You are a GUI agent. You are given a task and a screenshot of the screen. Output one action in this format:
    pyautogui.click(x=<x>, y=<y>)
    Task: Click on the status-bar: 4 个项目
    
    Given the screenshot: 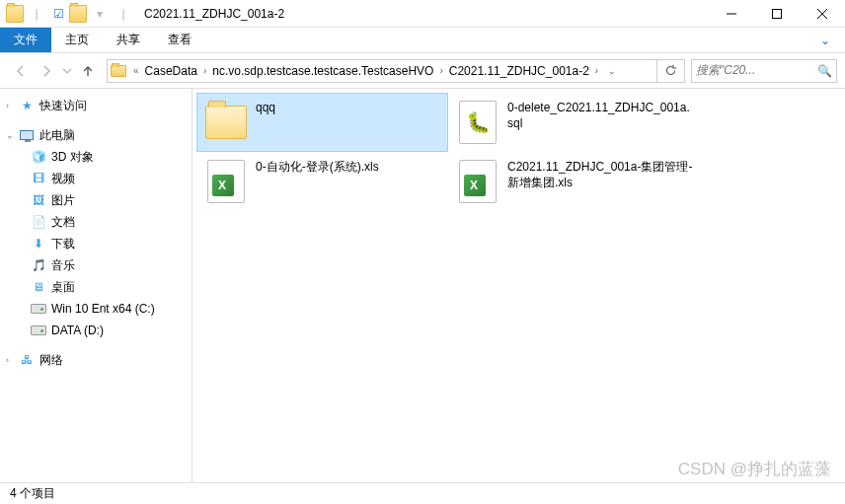 What is the action you would take?
    pyautogui.click(x=422, y=493)
    